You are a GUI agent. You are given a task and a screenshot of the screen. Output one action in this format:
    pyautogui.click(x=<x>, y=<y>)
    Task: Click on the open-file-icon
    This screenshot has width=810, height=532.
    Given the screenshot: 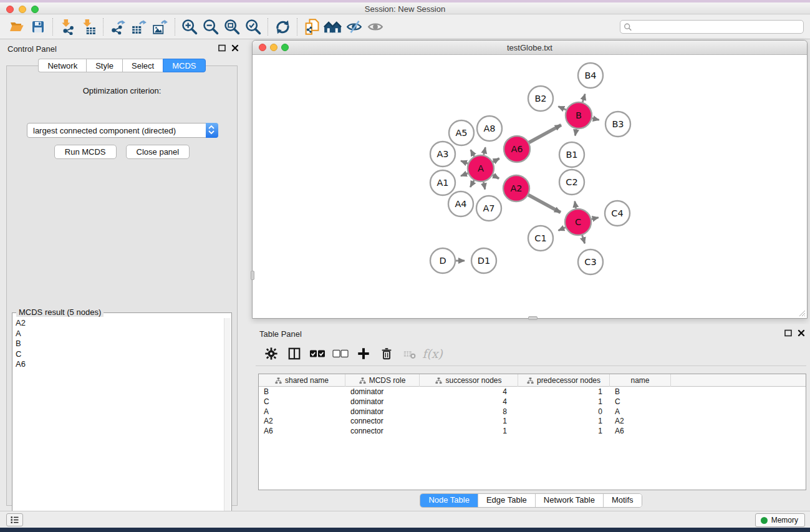 What is the action you would take?
    pyautogui.click(x=17, y=27)
    